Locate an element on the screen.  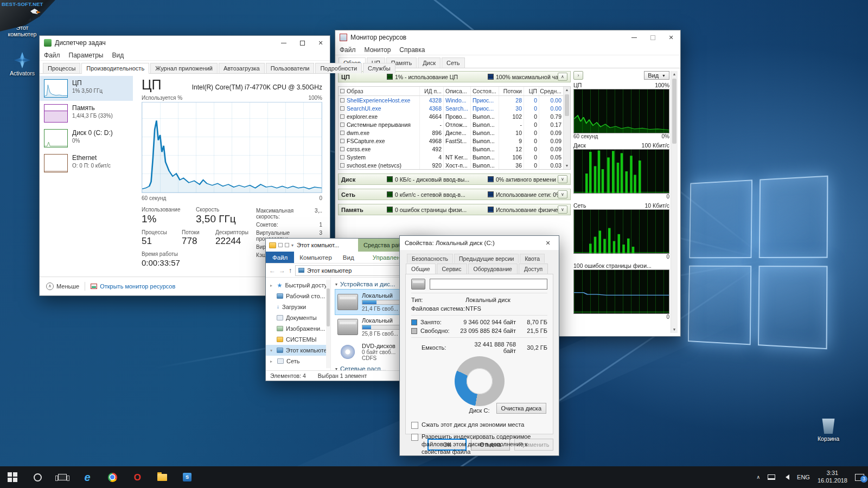
sidebar-item-cpu: ЦП 1% 3,50 ГГц is located at coordinates (86, 88).